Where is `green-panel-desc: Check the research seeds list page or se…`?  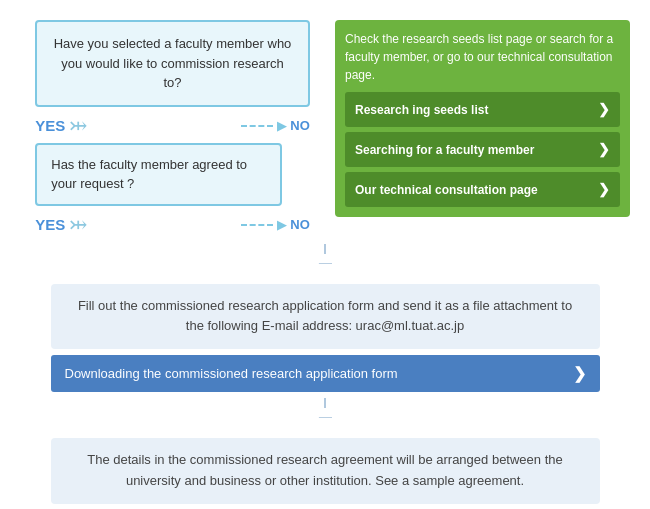
green-panel-desc: Check the research seeds list page or se… is located at coordinates (482, 57).